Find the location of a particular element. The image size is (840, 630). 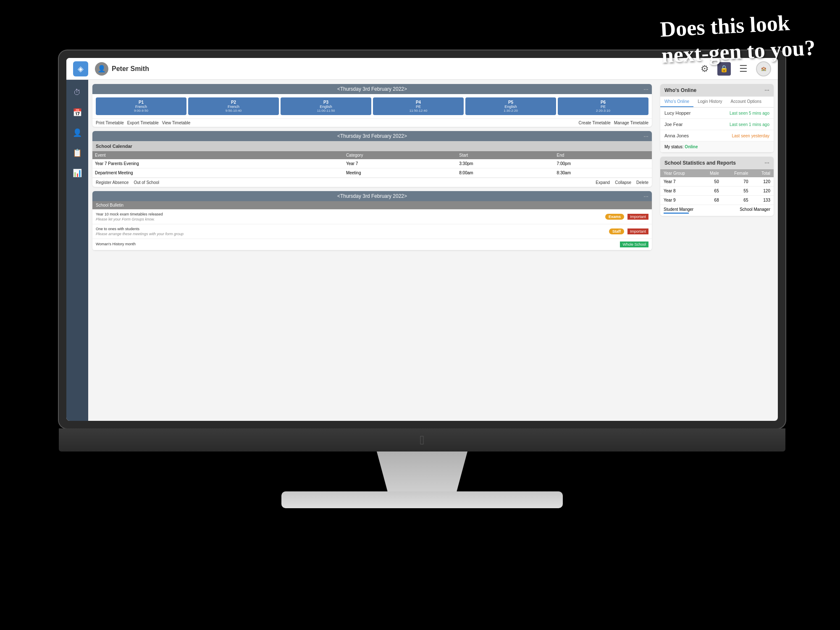

bulletin-status-0: Important is located at coordinates (638, 217).